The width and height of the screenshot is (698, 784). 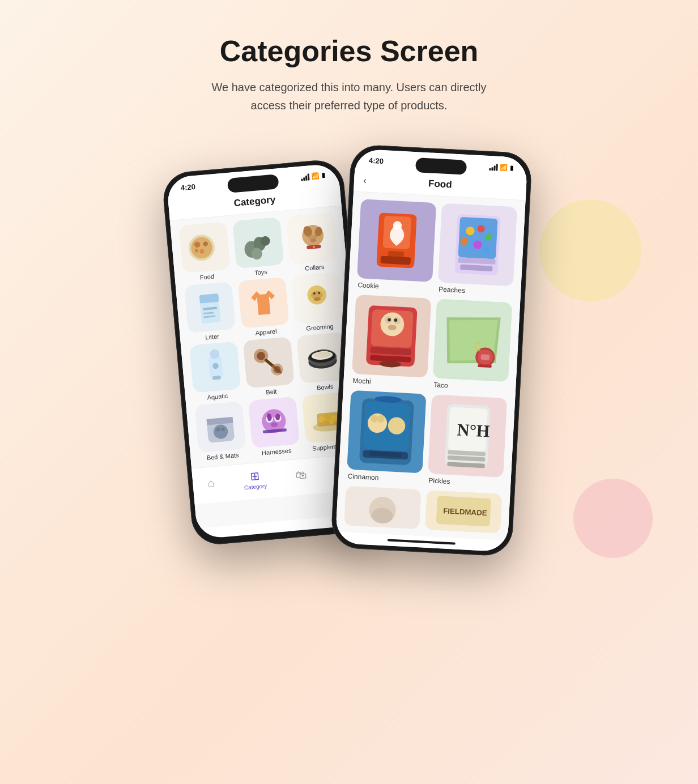 What do you see at coordinates (590, 250) in the screenshot?
I see `deco-circle-yellow` at bounding box center [590, 250].